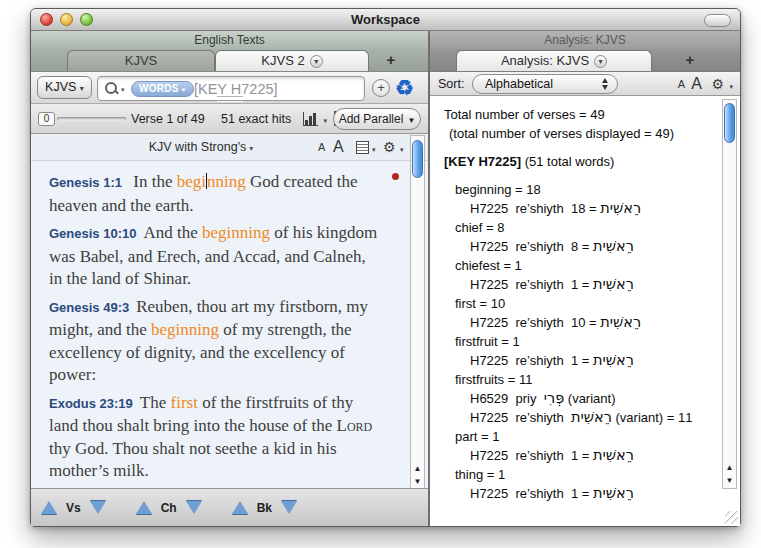 Image resolution: width=761 pixels, height=548 pixels. What do you see at coordinates (377, 119) in the screenshot?
I see `add-parallel-button: Add Parallel▼` at bounding box center [377, 119].